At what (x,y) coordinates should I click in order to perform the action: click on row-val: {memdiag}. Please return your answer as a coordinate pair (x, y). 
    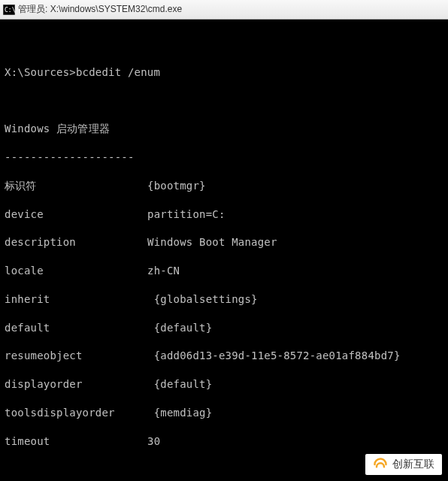
    Looking at the image, I should click on (180, 413).